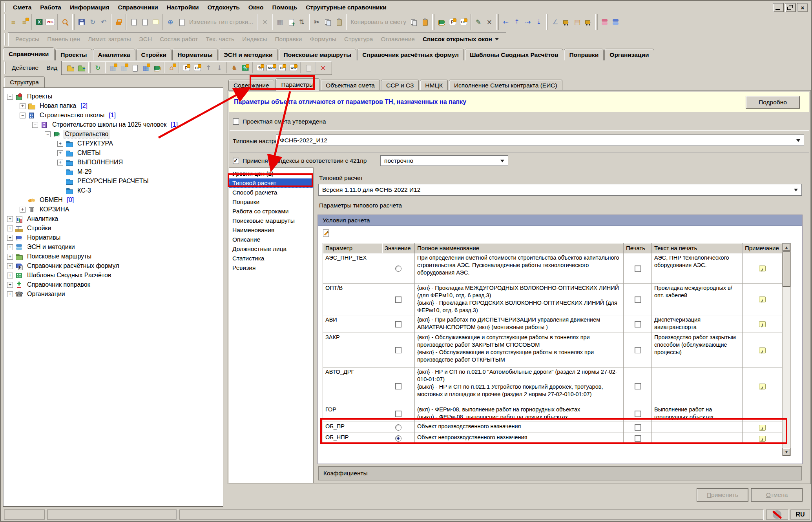 The height and width of the screenshot is (522, 812). What do you see at coordinates (113, 219) in the screenshot?
I see `tree-item-аналитика: +Аналитика` at bounding box center [113, 219].